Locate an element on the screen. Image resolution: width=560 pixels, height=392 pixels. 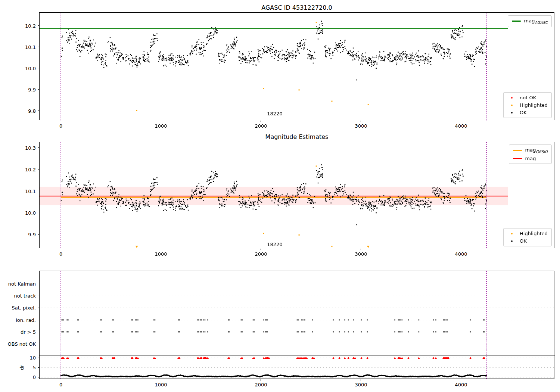
y-tick-label: 10.3 is located at coordinates (31, 148).